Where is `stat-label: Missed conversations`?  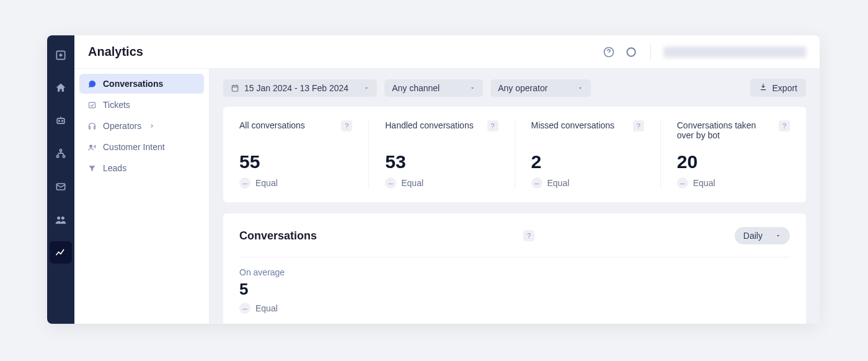 stat-label: Missed conversations is located at coordinates (573, 125).